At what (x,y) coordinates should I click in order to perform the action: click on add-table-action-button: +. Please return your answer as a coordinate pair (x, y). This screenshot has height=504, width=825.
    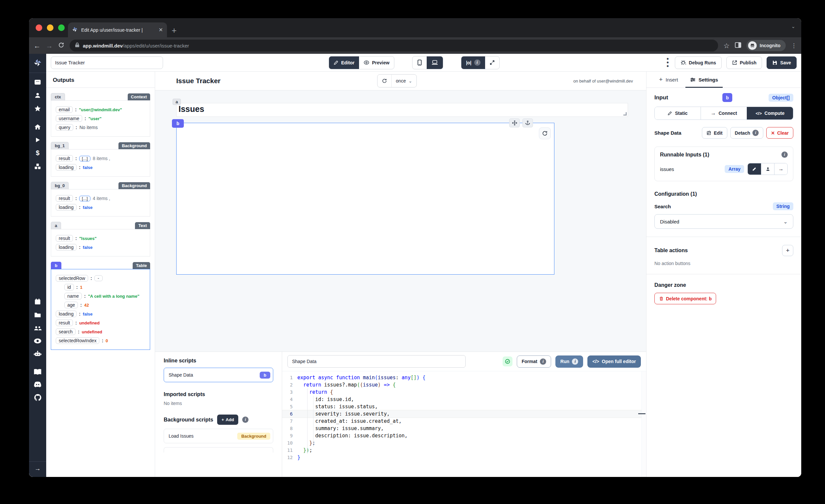
    Looking at the image, I should click on (788, 250).